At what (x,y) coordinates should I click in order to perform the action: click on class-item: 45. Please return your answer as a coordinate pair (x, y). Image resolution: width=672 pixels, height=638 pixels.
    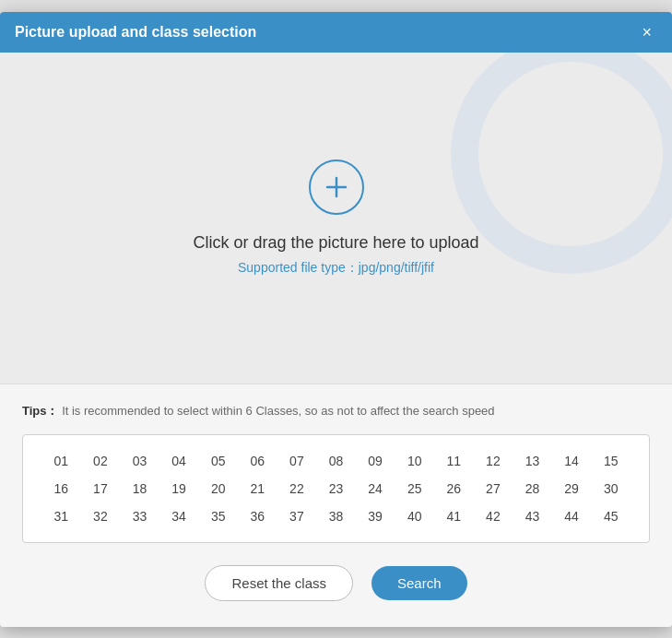
    Looking at the image, I should click on (610, 516).